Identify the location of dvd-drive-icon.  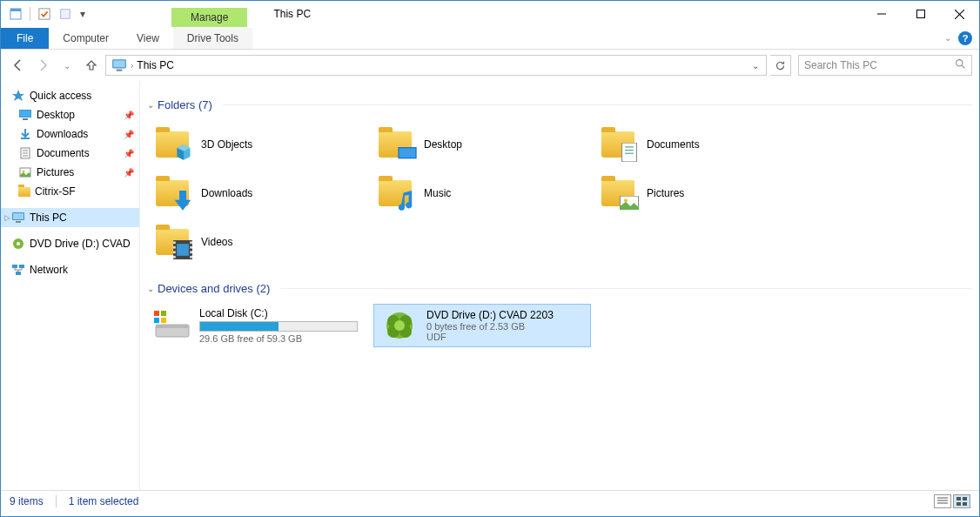
(399, 326).